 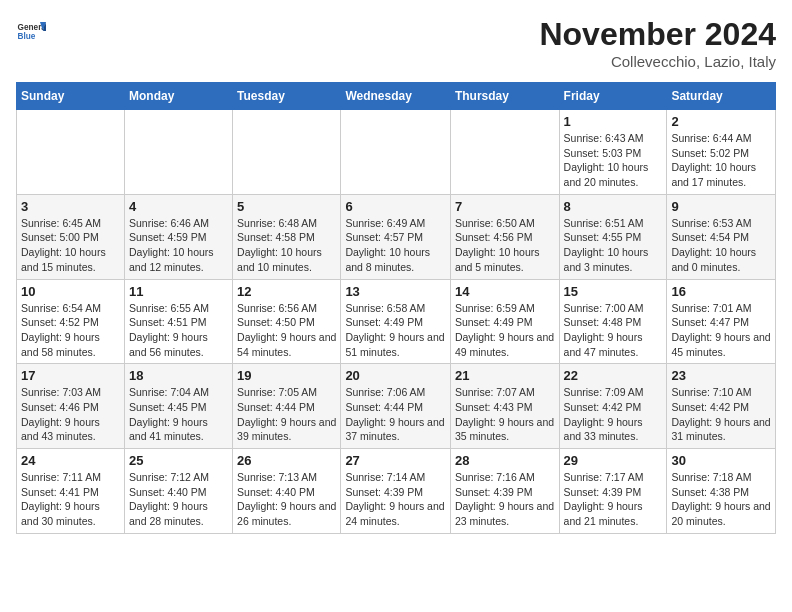 What do you see at coordinates (721, 160) in the screenshot?
I see `day-info: Sunrise: 6:44 AM Sunset: 5:02 PM Dayligh…` at bounding box center [721, 160].